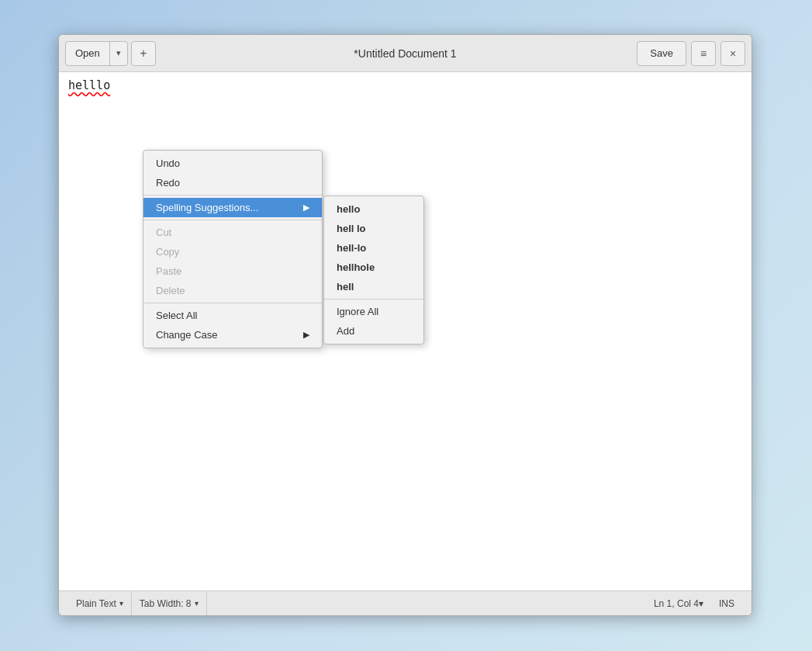 This screenshot has height=651, width=812. I want to click on ln-col-section: Ln 1, Col 4 ▾, so click(679, 604).